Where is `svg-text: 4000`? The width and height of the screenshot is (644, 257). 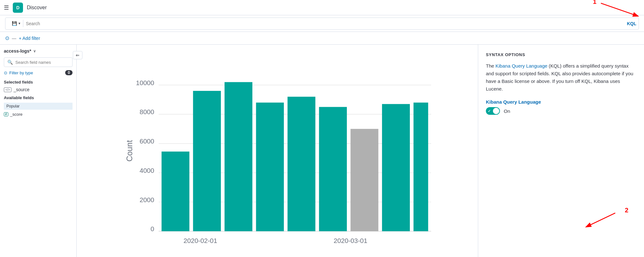 svg-text: 4000 is located at coordinates (147, 170).